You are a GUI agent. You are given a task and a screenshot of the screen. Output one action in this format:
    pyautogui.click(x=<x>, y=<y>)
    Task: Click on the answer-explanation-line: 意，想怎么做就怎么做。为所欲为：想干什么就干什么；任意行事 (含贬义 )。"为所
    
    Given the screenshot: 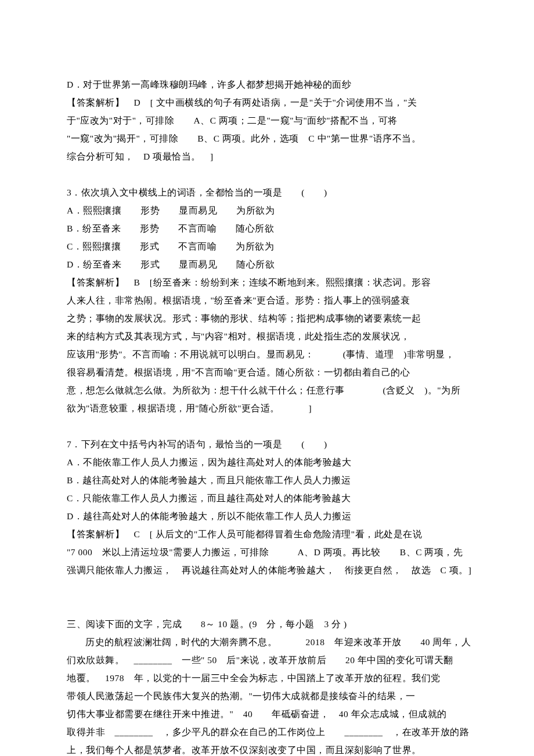 What is the action you would take?
    pyautogui.click(x=267, y=390)
    